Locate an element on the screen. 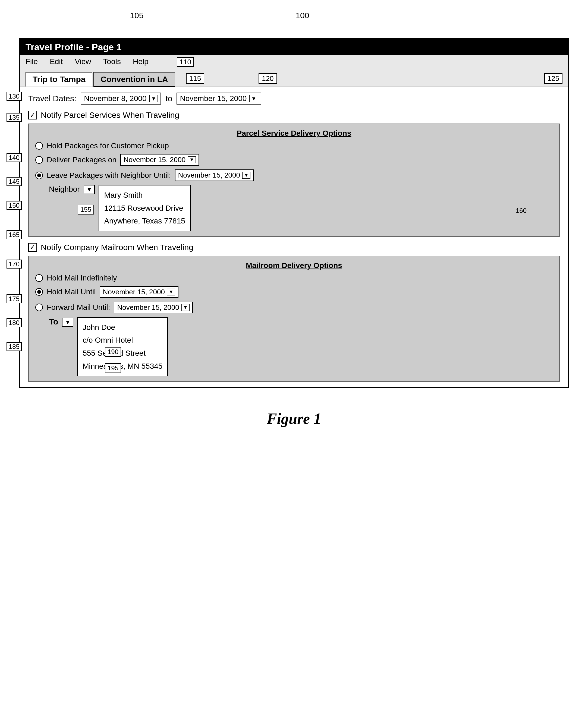  to-label: to is located at coordinates (169, 99).